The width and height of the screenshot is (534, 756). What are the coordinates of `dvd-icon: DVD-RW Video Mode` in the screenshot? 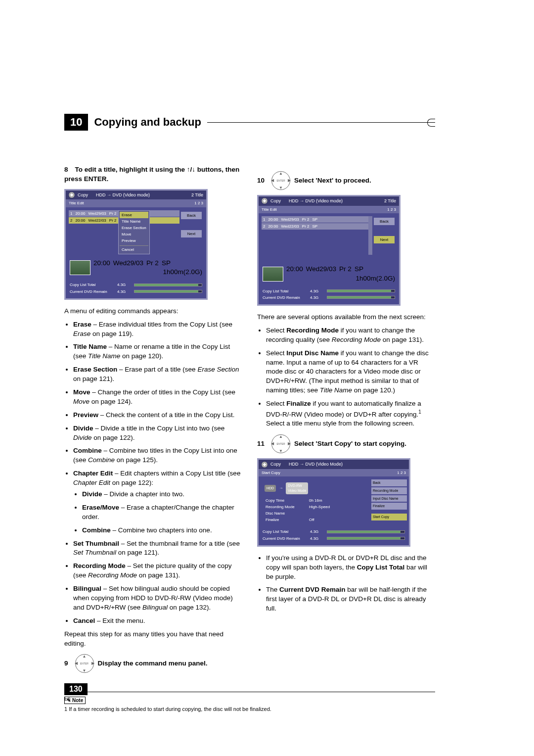 It's located at (297, 488).